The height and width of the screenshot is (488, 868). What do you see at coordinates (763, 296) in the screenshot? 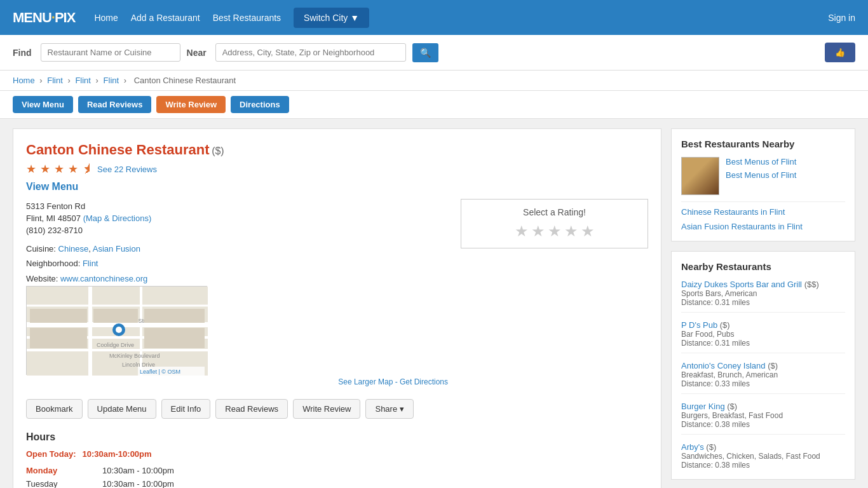
I see `nearby-restaurant-item: Daizy Dukes Sports Bar and Grill ($$)Spo…` at bounding box center [763, 296].